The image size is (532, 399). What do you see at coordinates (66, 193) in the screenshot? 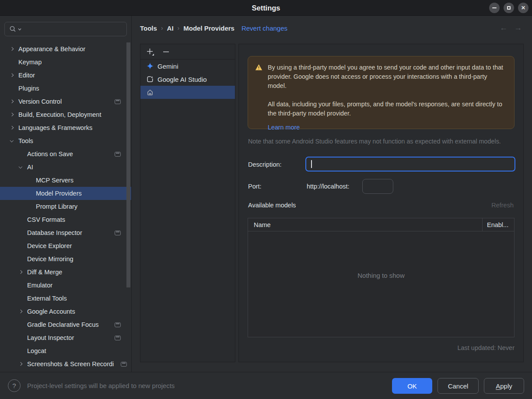
I see `sidebar-item-model-providers: Model Providers` at bounding box center [66, 193].